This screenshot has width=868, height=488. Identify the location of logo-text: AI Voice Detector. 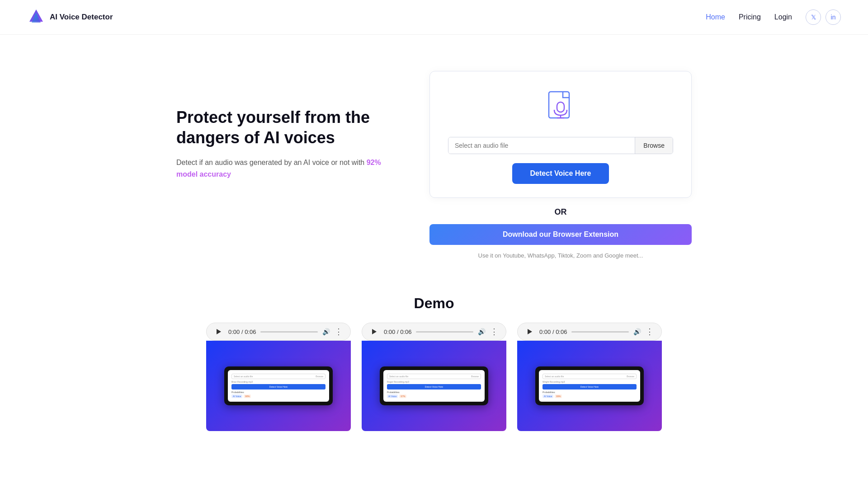
(81, 17).